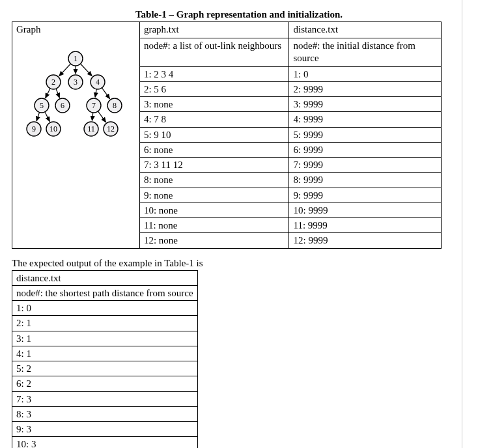 This screenshot has height=448, width=478. Describe the element at coordinates (365, 119) in the screenshot. I see `distance-row: 4: 9999` at that location.